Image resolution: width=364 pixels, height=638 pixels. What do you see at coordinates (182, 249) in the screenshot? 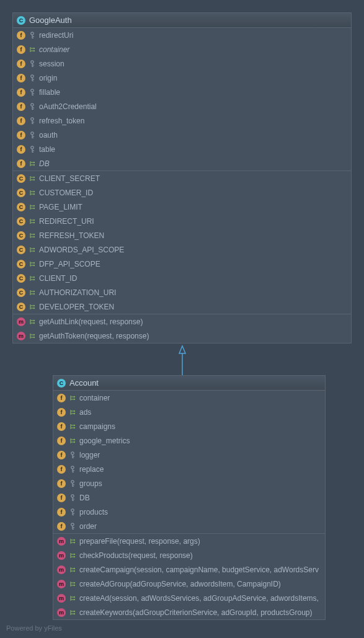
I see `member-row: CADWORDS_API_SCOPE` at bounding box center [182, 249].